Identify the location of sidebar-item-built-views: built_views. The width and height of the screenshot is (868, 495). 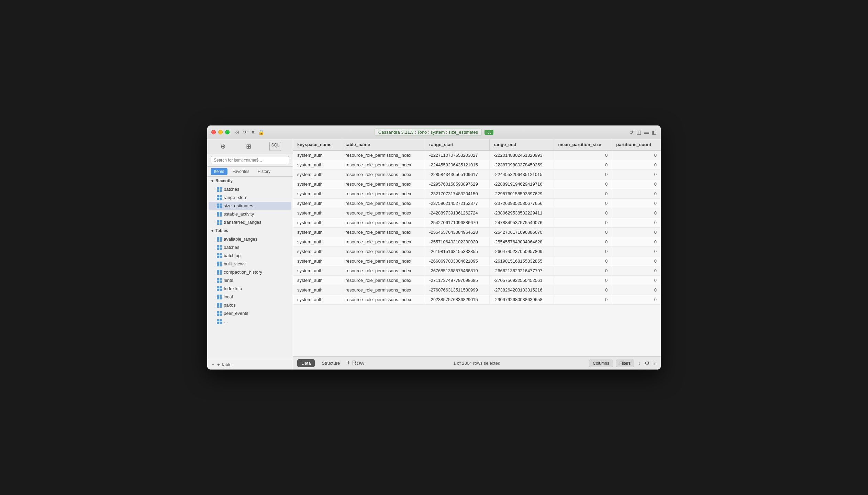
(250, 264).